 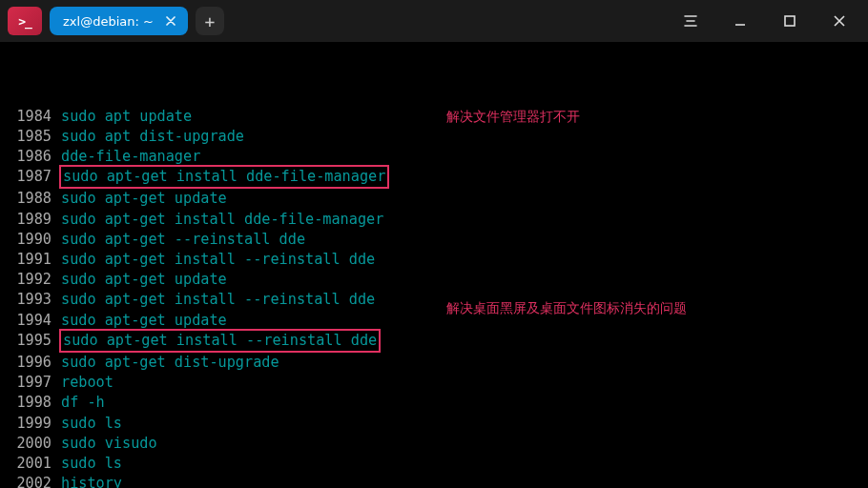 What do you see at coordinates (33, 383) in the screenshot?
I see `history-number: 1997` at bounding box center [33, 383].